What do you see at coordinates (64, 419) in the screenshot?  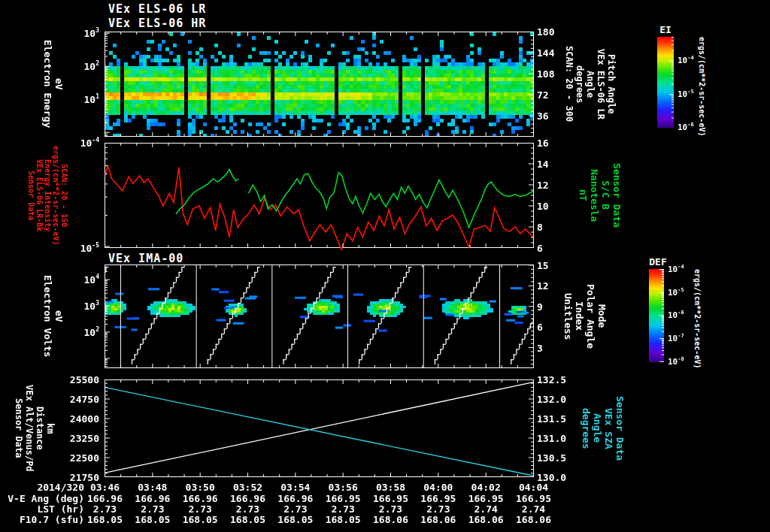 I see `distance-tick: 24000` at bounding box center [64, 419].